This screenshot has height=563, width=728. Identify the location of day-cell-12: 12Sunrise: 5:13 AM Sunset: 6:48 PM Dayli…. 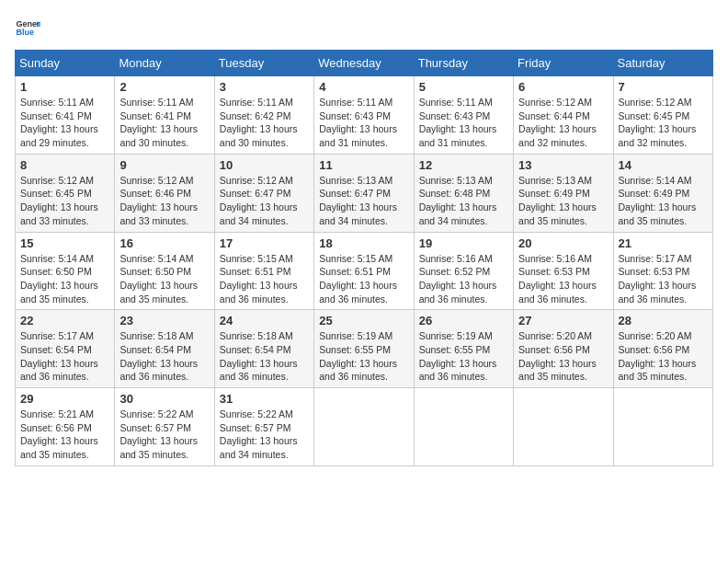
(463, 193).